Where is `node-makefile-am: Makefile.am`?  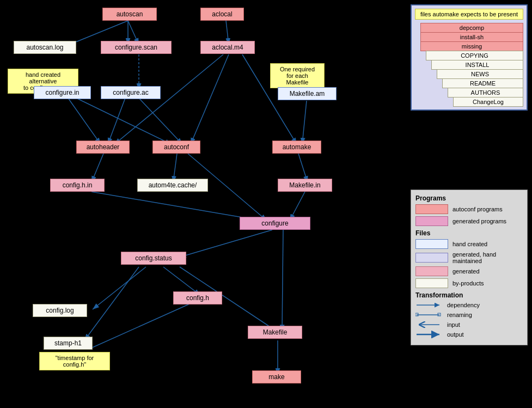
node-makefile-am: Makefile.am is located at coordinates (307, 94).